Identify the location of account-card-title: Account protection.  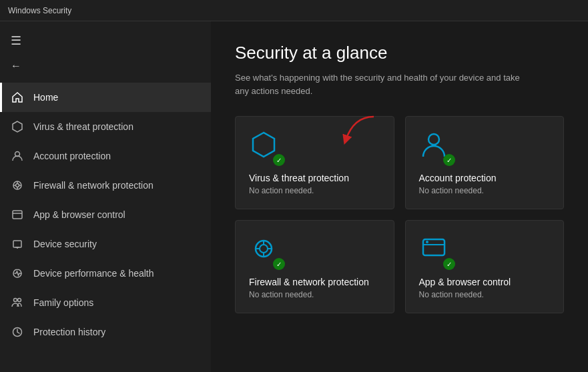
(485, 178).